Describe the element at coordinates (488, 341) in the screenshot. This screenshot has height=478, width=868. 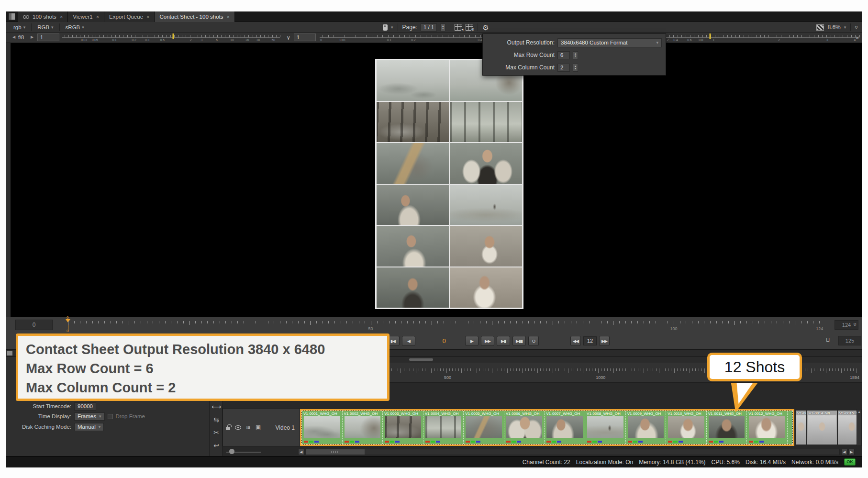
I see `play-all-button: ▶▶` at that location.